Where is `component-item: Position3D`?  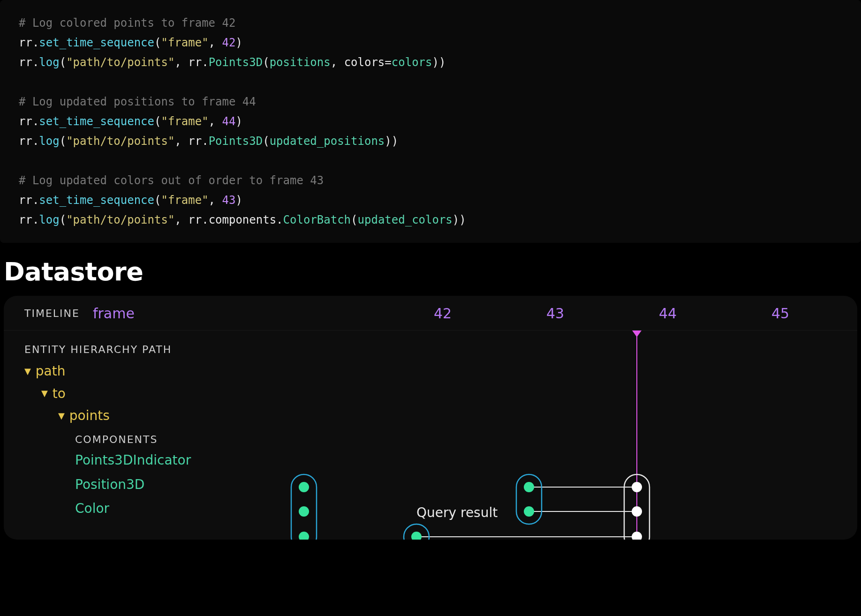
component-item: Position3D is located at coordinates (430, 485).